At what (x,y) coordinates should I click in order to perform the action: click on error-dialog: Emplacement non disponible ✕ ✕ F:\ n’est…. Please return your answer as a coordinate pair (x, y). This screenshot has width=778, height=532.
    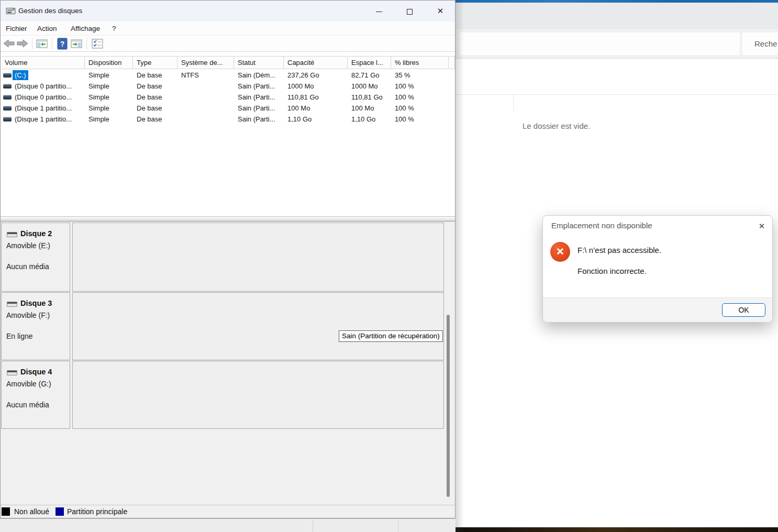
    Looking at the image, I should click on (658, 269).